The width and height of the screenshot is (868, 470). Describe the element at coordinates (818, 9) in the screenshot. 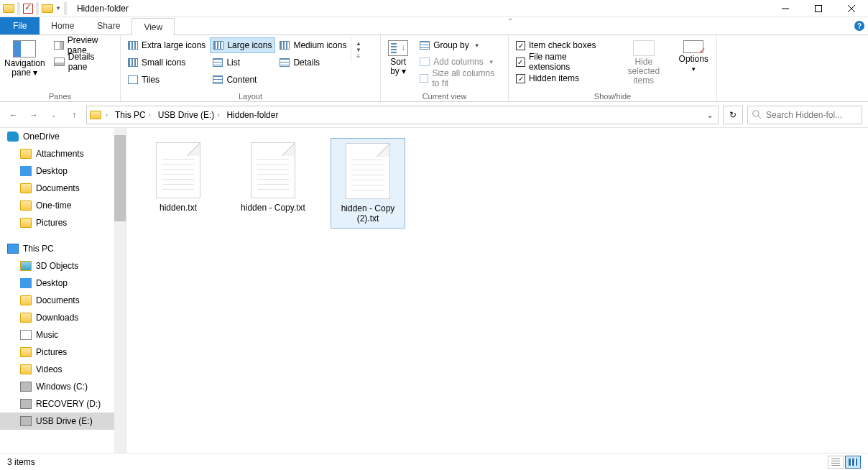

I see `maximize-button` at that location.